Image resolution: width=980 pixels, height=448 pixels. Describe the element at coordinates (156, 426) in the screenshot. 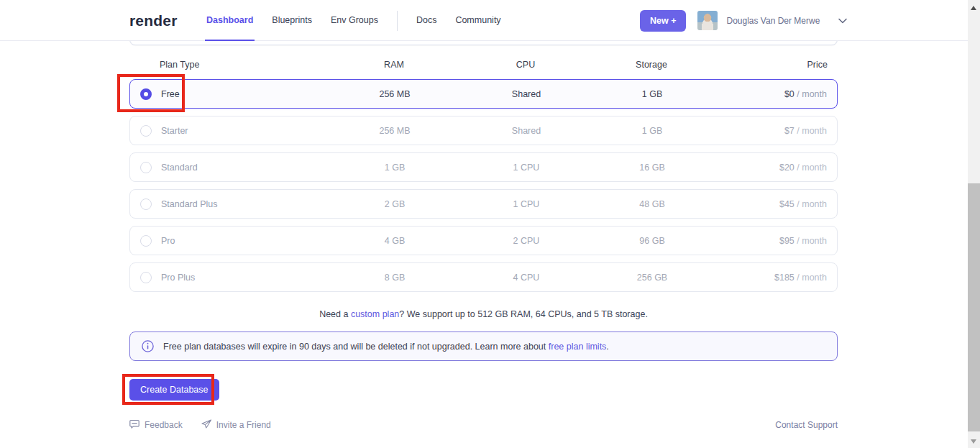

I see `feedback-link: Feedback` at that location.